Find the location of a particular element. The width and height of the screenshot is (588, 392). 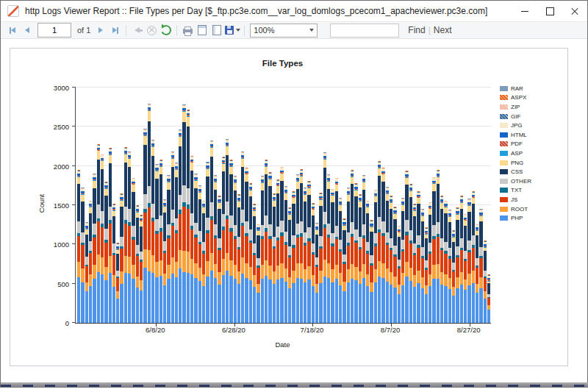

find-text-input is located at coordinates (365, 31).